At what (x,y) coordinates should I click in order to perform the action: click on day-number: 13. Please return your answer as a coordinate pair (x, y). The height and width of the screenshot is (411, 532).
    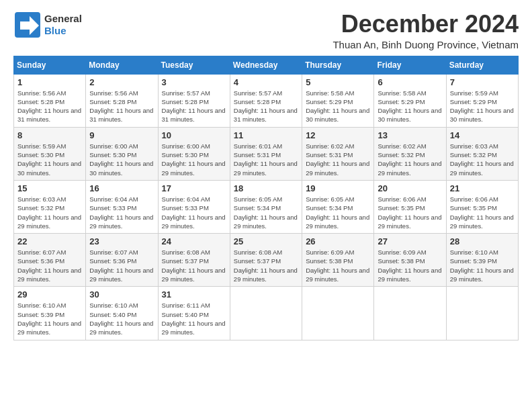
    Looking at the image, I should click on (410, 136).